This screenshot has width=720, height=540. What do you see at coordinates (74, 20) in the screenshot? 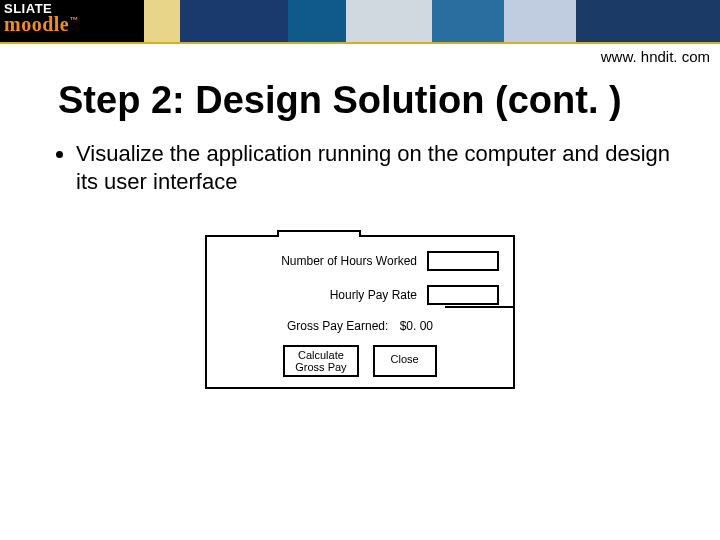
I see `brand-tm: ™` at bounding box center [74, 20].